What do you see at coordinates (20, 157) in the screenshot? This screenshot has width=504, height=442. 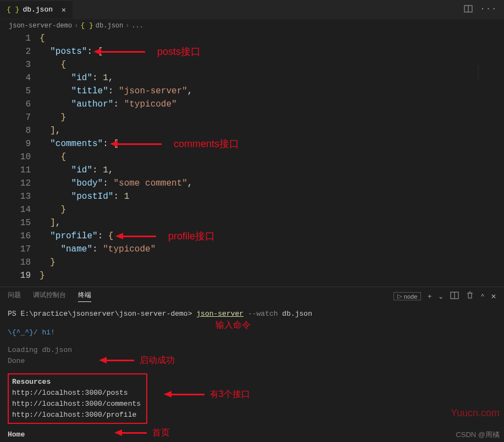 I see `line-gutter: 12345678910111213141516171819` at bounding box center [20, 157].